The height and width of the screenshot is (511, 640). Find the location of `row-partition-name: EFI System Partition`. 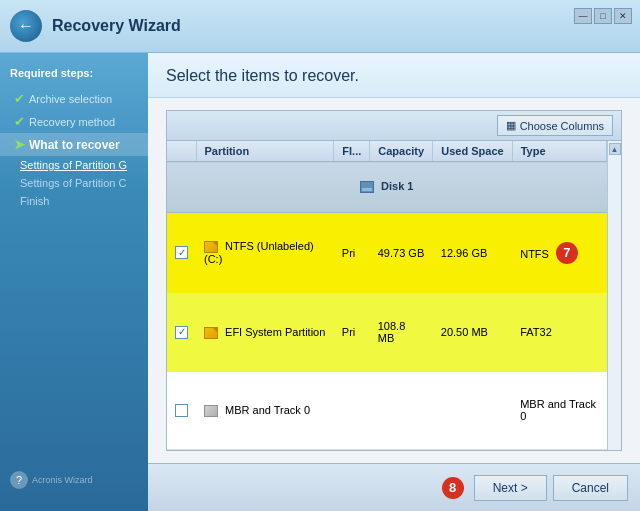

row-partition-name: EFI System Partition is located at coordinates (265, 332).